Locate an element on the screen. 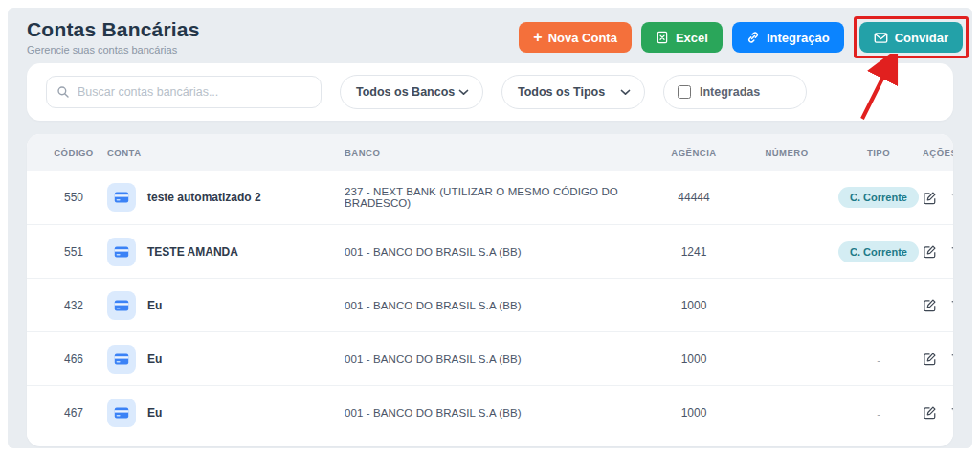  invite-button: Convidar is located at coordinates (911, 37).